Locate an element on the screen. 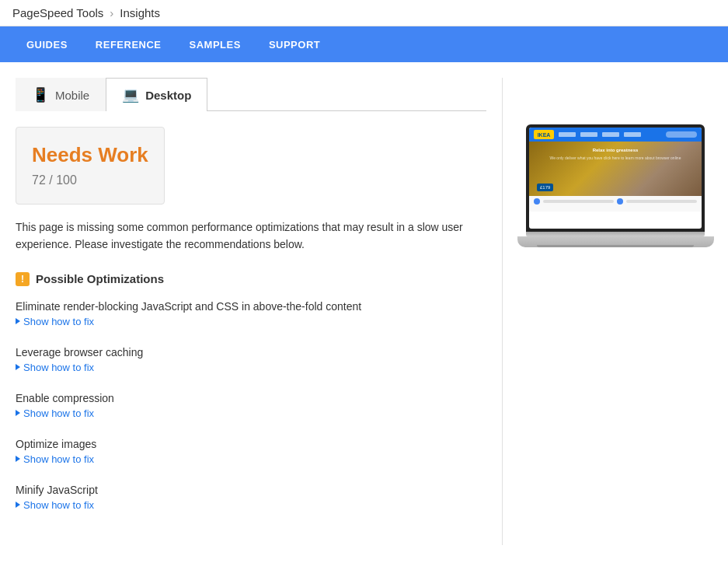  optimizations-heading: ! Possible Optimizations is located at coordinates (251, 279).